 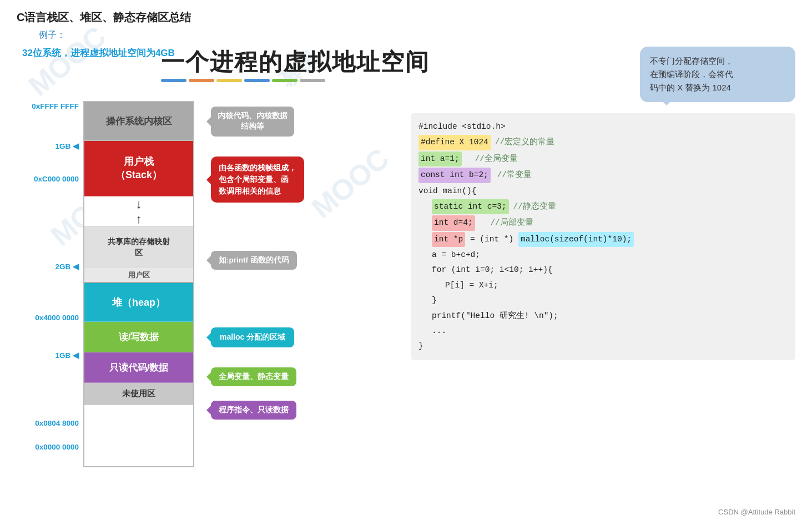 I want to click on block-kernel: 操作系统内核区, so click(x=139, y=122).